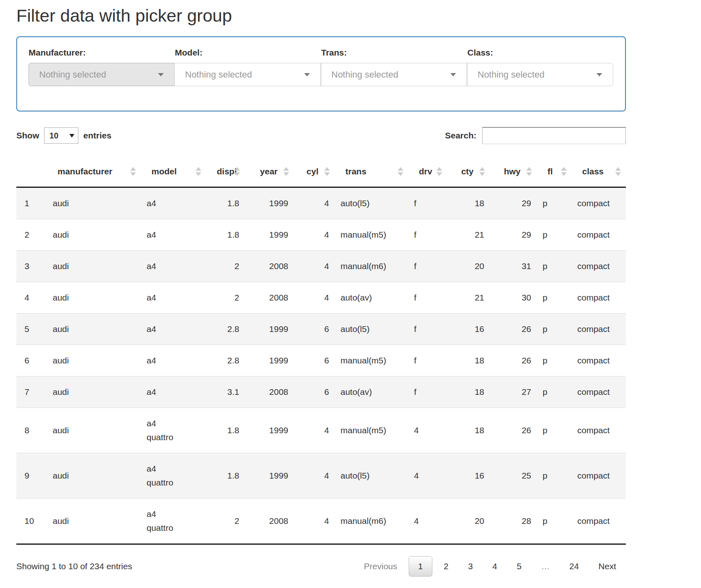  Describe the element at coordinates (554, 172) in the screenshot. I see `column-header-fl: fl` at that location.